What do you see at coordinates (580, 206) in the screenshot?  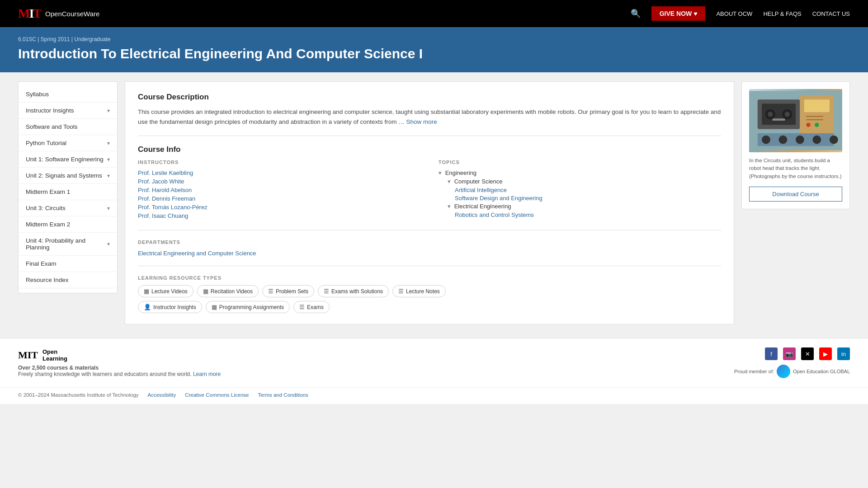 I see `topic-electrical-eng: ▾ Electrical Engineering` at bounding box center [580, 206].